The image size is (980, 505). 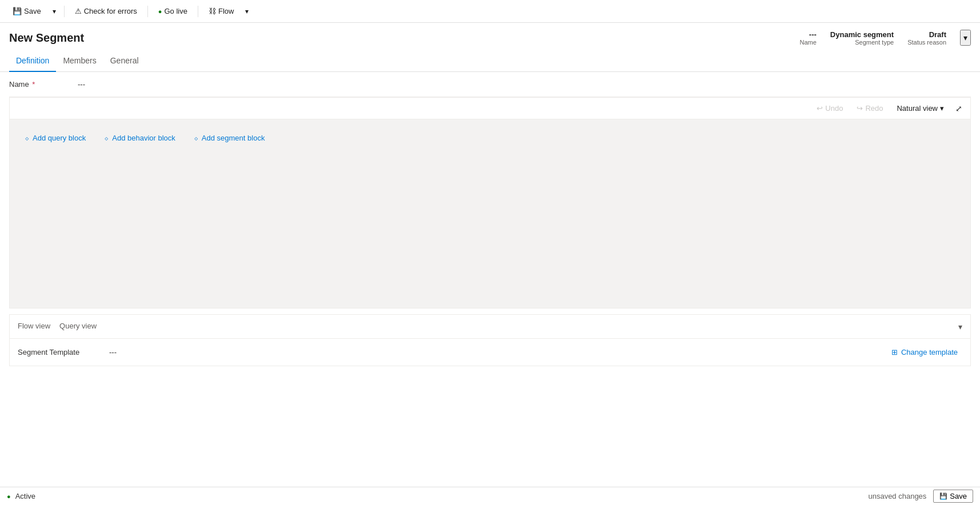 What do you see at coordinates (34, 327) in the screenshot?
I see `flow-view-tab: Flow view` at bounding box center [34, 327].